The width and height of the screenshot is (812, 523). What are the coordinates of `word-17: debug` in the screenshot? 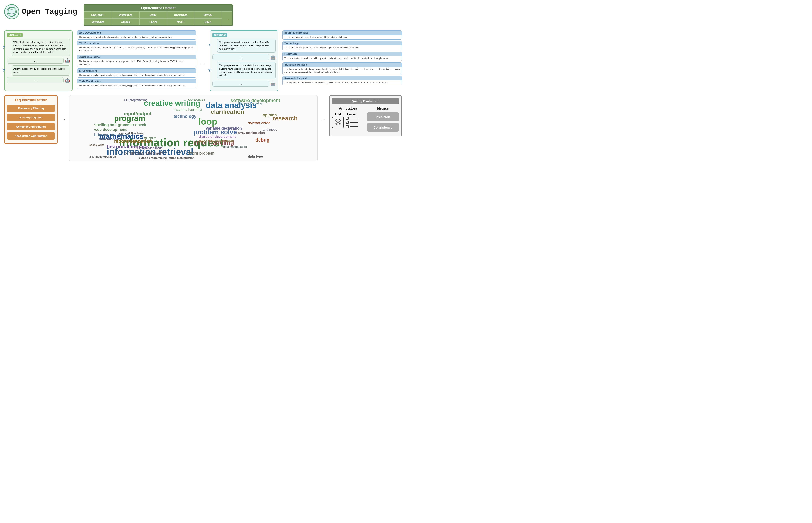 It's located at (262, 140).